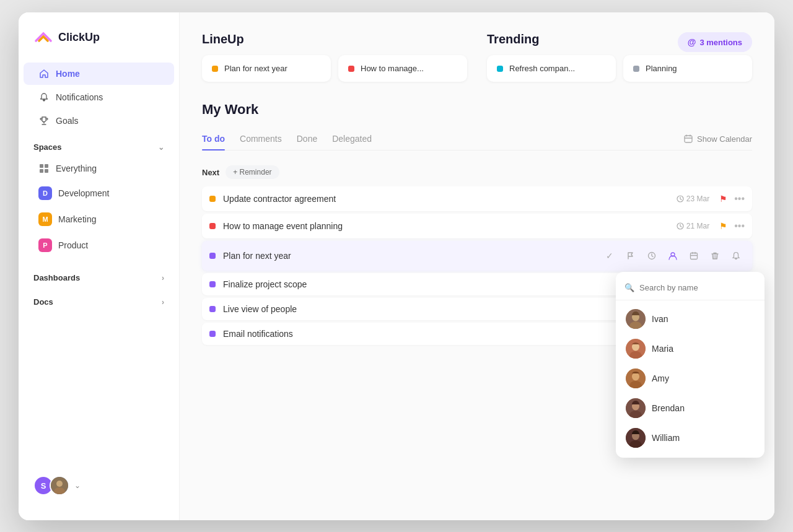  Describe the element at coordinates (99, 486) in the screenshot. I see `sidebar-bottom: S ⌄` at that location.